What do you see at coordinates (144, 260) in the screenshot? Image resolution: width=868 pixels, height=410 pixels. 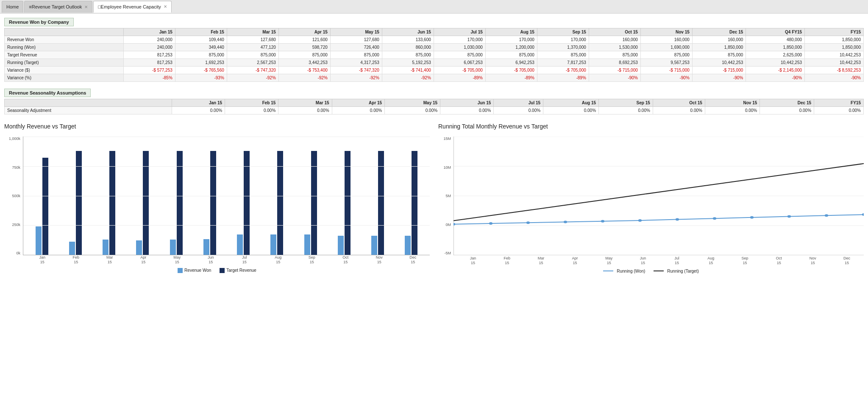 I see `x-label: Apr15` at bounding box center [144, 260].